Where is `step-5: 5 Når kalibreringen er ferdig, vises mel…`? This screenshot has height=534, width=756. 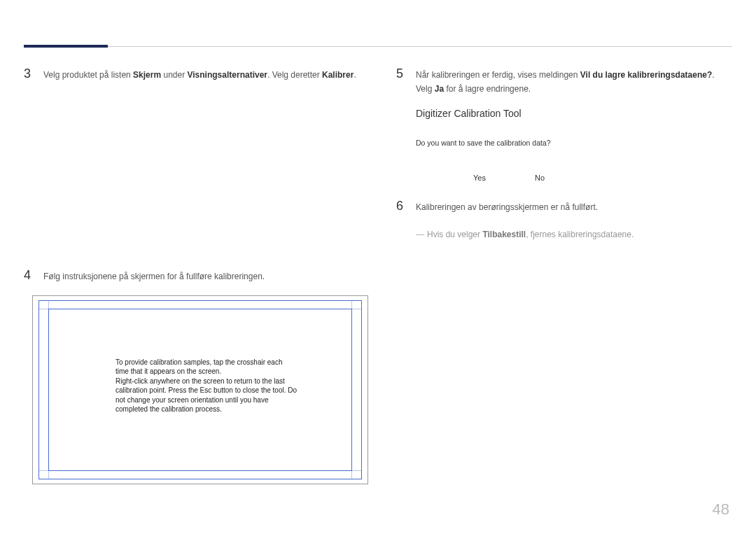 step-5: 5 Når kalibreringen er ferdig, vises mel… is located at coordinates (564, 81).